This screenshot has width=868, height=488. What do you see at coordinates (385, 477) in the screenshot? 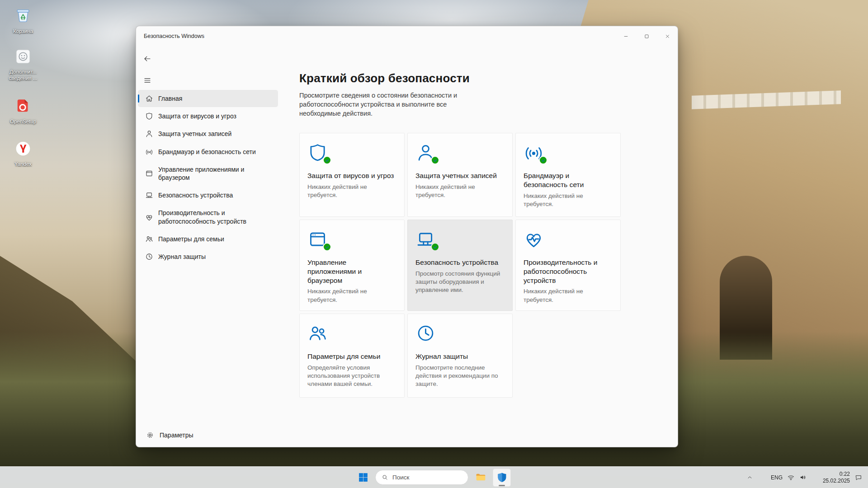
I see `search-icon` at bounding box center [385, 477].